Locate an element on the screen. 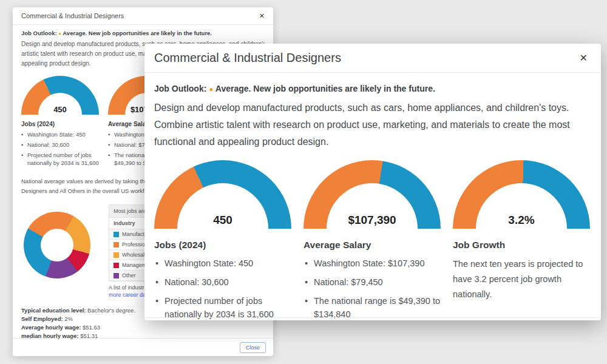 This screenshot has height=364, width=607. list-item: The national range is $49,390 to $134,84… is located at coordinates (372, 307).